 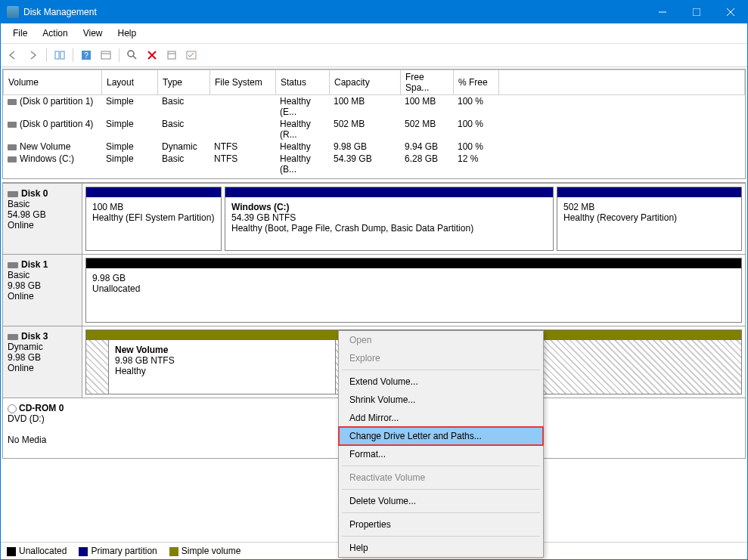 What do you see at coordinates (206, 551) in the screenshot?
I see `legend-simple: Simple volume` at bounding box center [206, 551].